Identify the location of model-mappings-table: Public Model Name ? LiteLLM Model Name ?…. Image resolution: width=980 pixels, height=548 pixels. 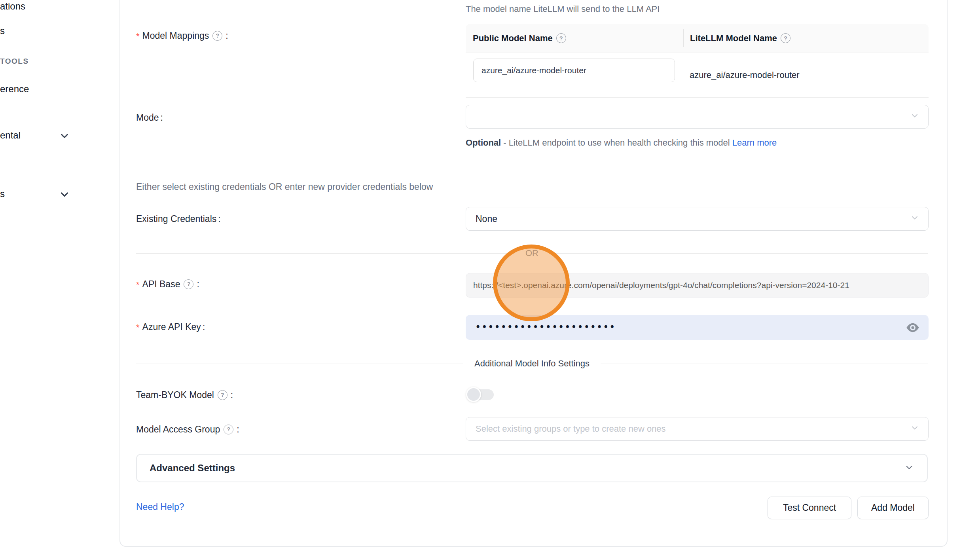
(697, 61).